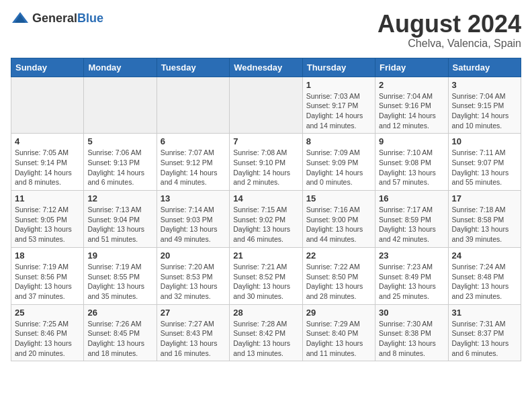 The width and height of the screenshot is (532, 411). I want to click on day-number: 23, so click(411, 255).